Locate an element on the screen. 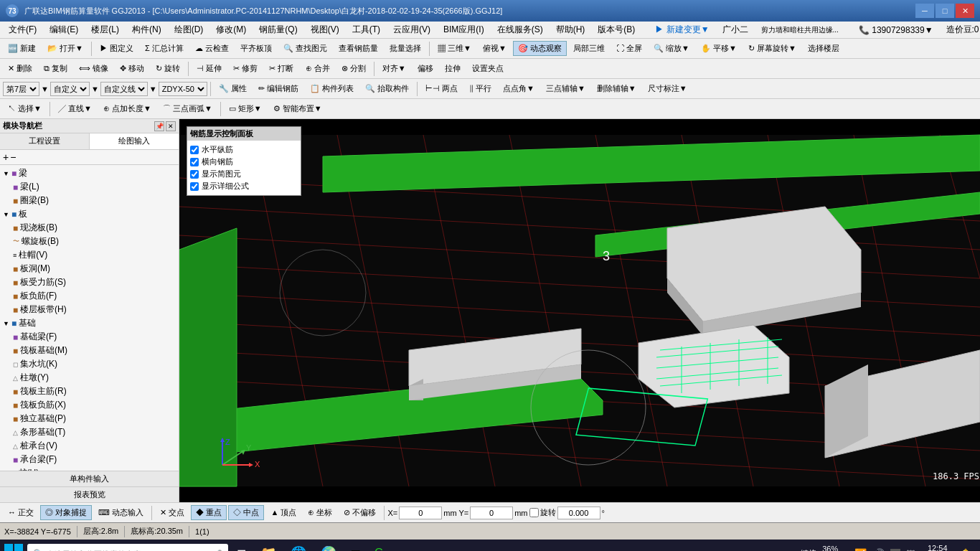 The image size is (980, 551). rebar-panel-title: 钢筋显示控制面板 is located at coordinates (244, 133).